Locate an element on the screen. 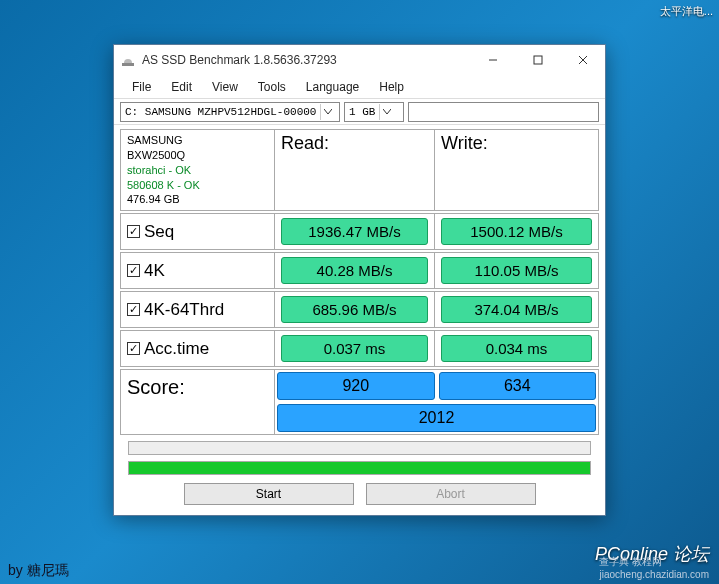  menu-language: Language is located at coordinates (332, 87).